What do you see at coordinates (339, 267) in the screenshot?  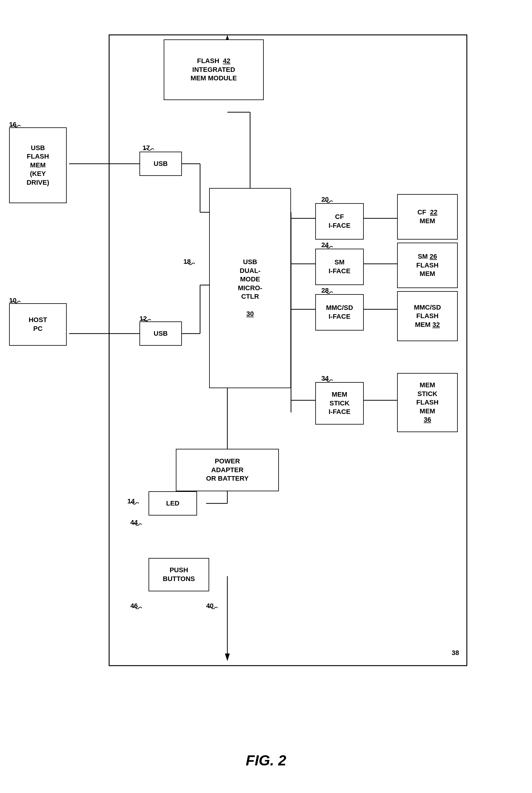 I see `sm-iface-block: SMI-FACE` at bounding box center [339, 267].